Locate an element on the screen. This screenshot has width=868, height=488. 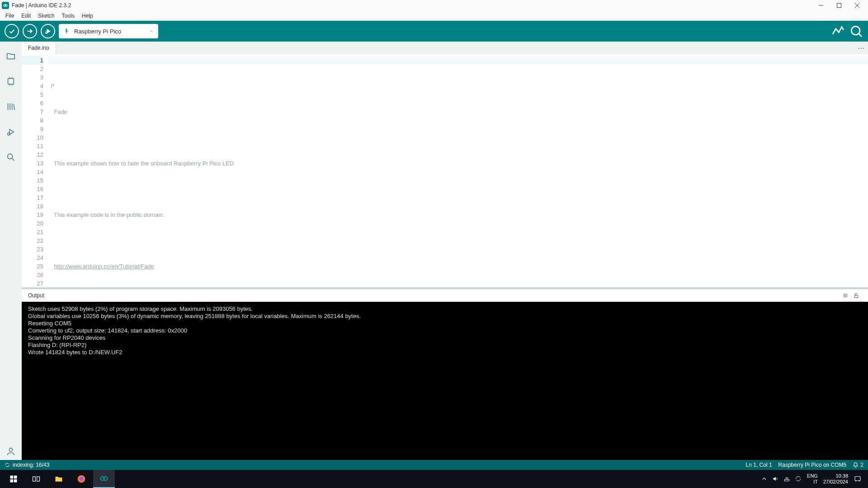
search-panel-icon is located at coordinates (11, 157).